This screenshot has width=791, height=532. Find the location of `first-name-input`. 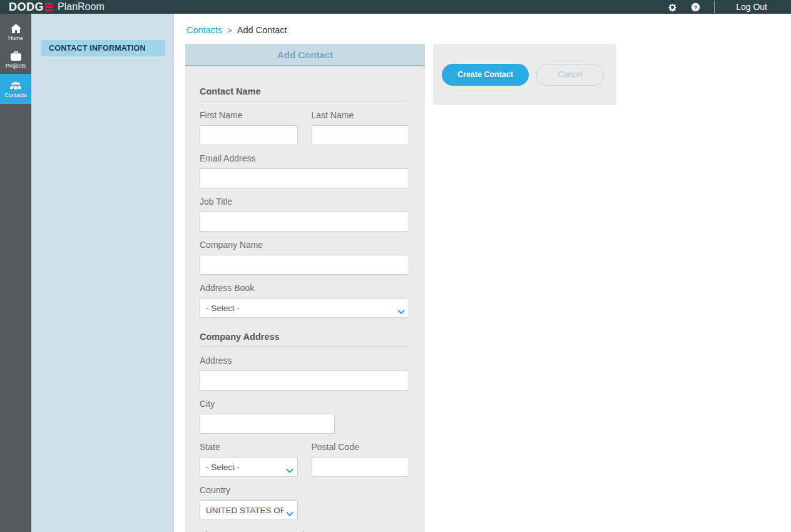

first-name-input is located at coordinates (249, 135).